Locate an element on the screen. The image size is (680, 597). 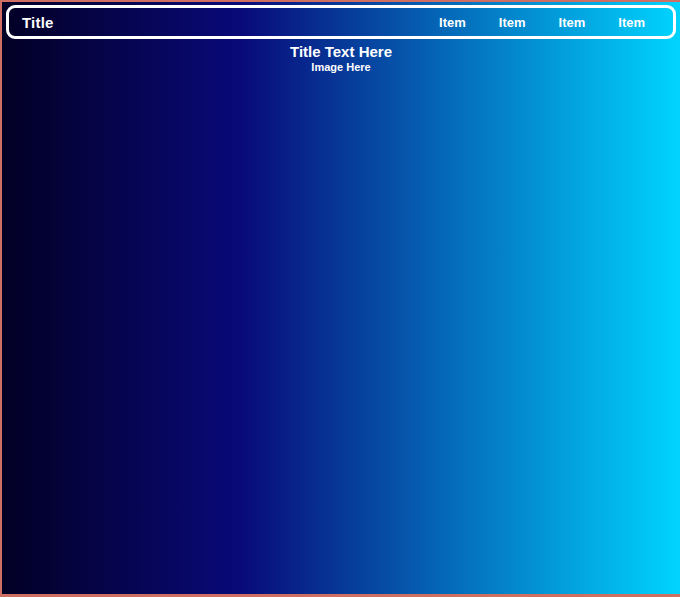
navbar: Title Item Item Item Item is located at coordinates (341, 22).